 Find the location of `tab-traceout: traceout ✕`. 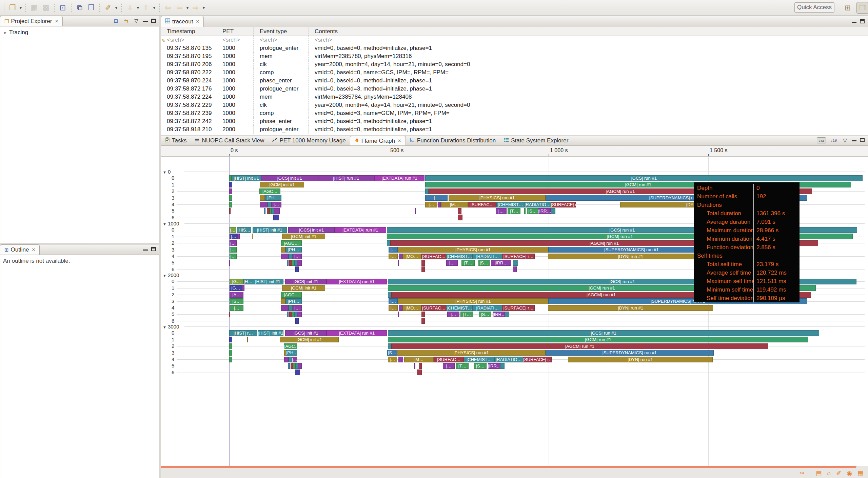

tab-traceout: traceout ✕ is located at coordinates (182, 21).